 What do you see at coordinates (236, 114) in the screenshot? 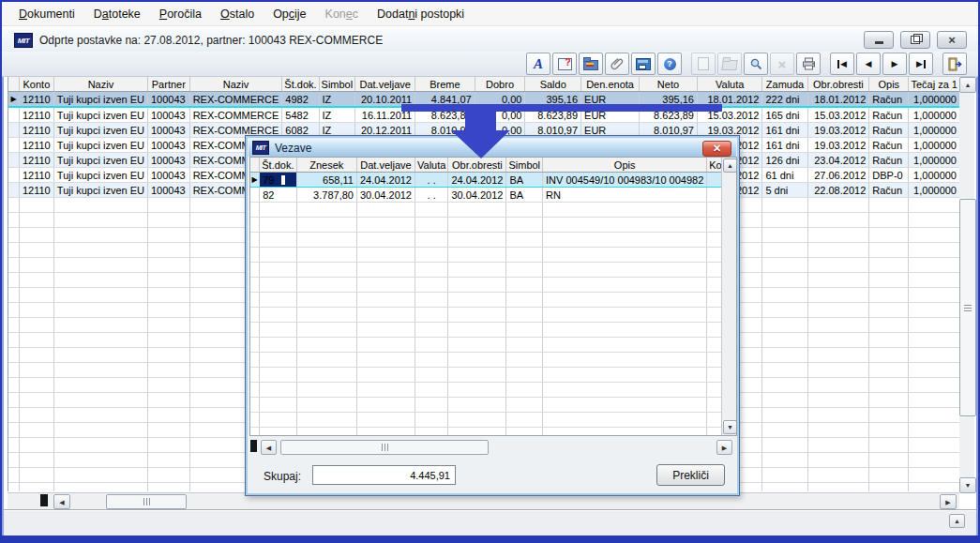
I see `cell-naziv: REX-COMMERCE` at bounding box center [236, 114].